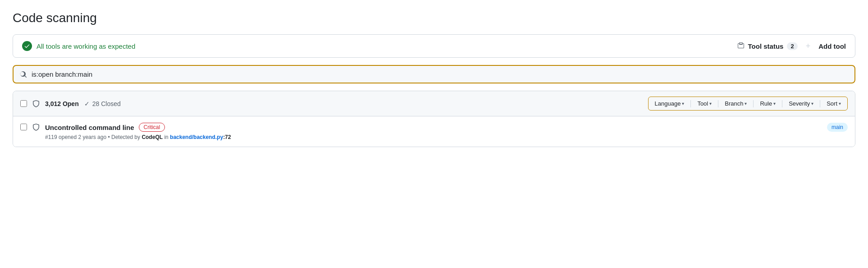  Describe the element at coordinates (434, 137) in the screenshot. I see `alert-meta: #119 opened 2 years ago • Detected by Co…` at that location.